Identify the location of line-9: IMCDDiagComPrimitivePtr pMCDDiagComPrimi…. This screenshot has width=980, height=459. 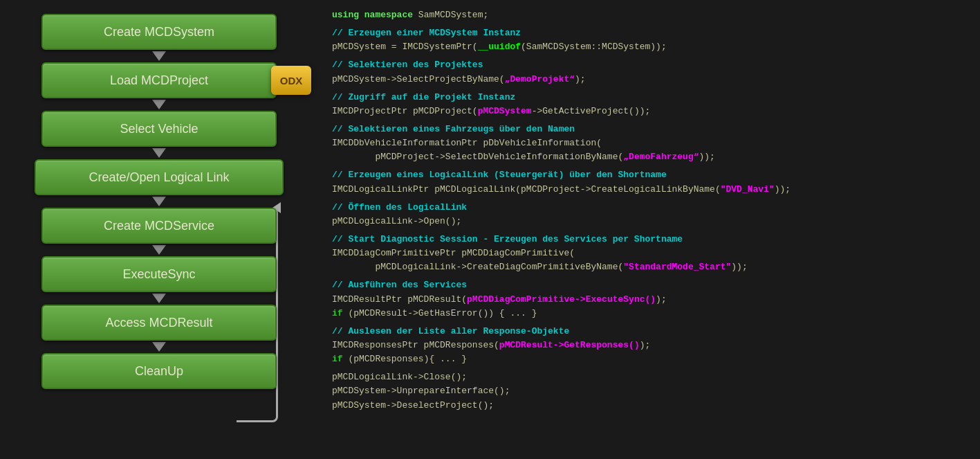
(649, 253).